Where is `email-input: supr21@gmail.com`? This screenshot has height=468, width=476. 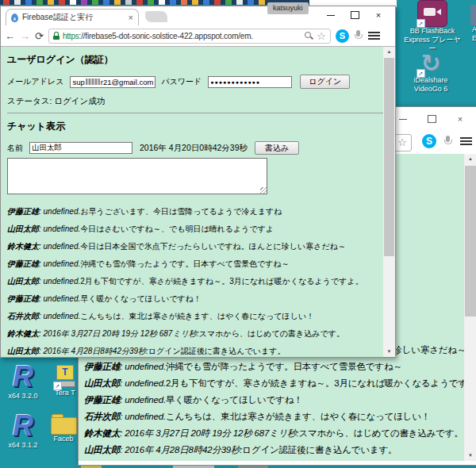 email-input: supr21@gmail.com is located at coordinates (113, 82).